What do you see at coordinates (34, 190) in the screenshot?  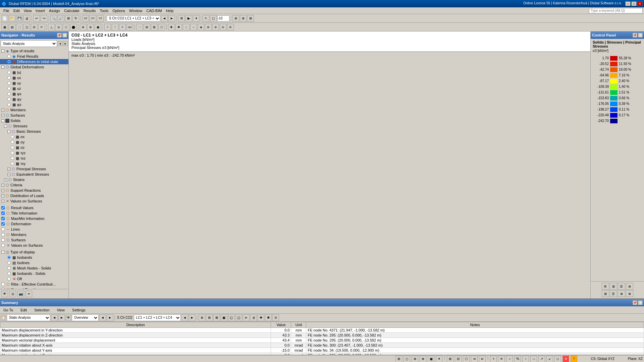 I see `nav-support-reactions-main: + ⬡ Support Reactions` at bounding box center [34, 190].